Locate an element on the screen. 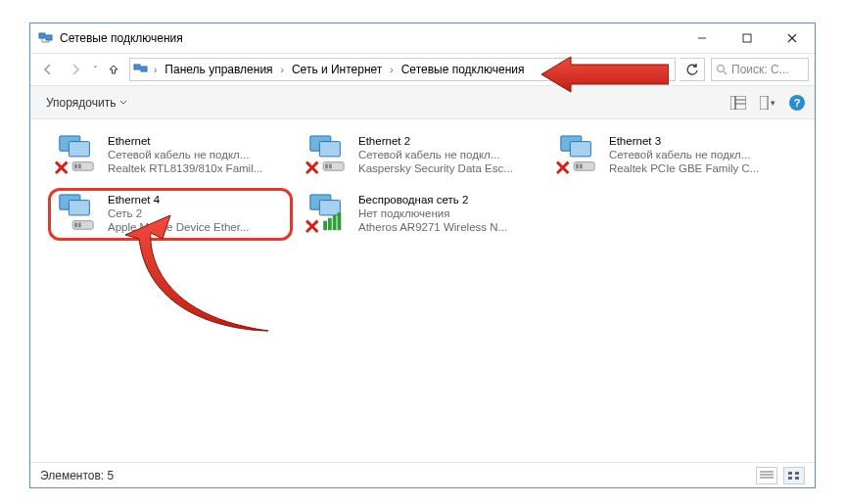 The height and width of the screenshot is (504, 845). search-placeholder: Поиск: С... is located at coordinates (760, 69).